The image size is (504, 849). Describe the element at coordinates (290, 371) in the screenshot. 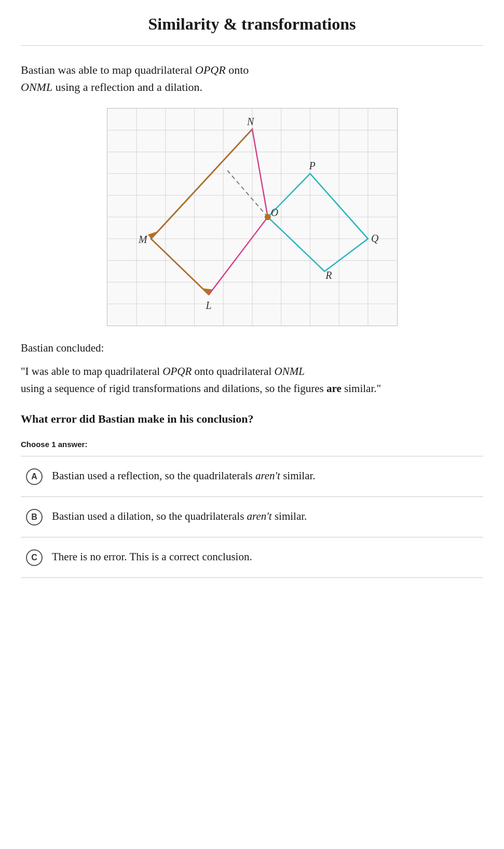

I see `quote-math2: ONML` at that location.